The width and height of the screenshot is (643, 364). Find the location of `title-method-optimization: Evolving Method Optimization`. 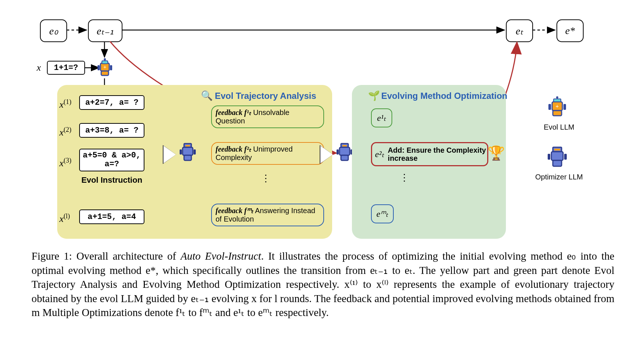

title-method-optimization: Evolving Method Optimization is located at coordinates (444, 96).